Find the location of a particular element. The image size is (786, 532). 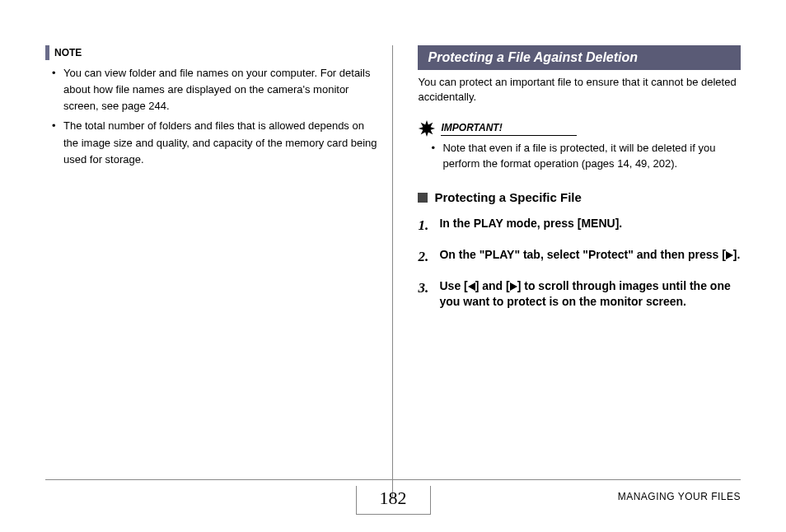

steps-list: 1. In the PLAY mode, press [MENU]. 2. On… is located at coordinates (579, 264).